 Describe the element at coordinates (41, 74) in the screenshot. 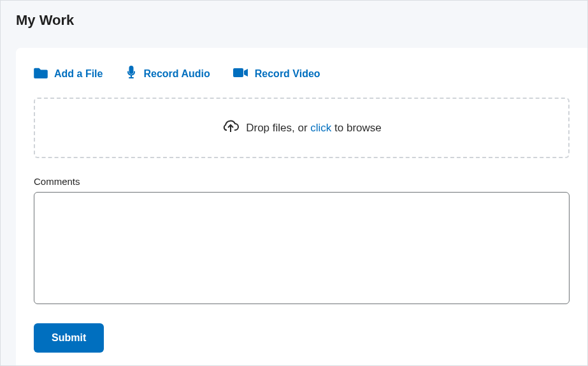

I see `folder-icon` at that location.